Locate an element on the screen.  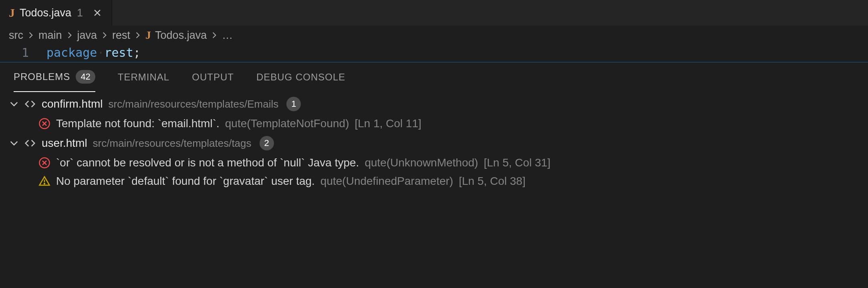
breadcrumb-file: Todos.java is located at coordinates (181, 35).